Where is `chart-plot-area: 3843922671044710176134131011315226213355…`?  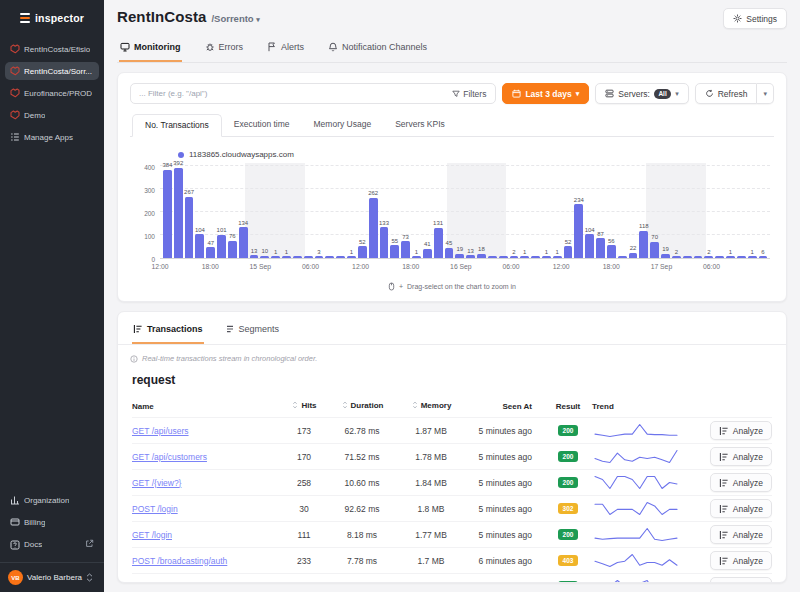
chart-plot-area: 3843922671044710176134131011315226213355… is located at coordinates (465, 213).